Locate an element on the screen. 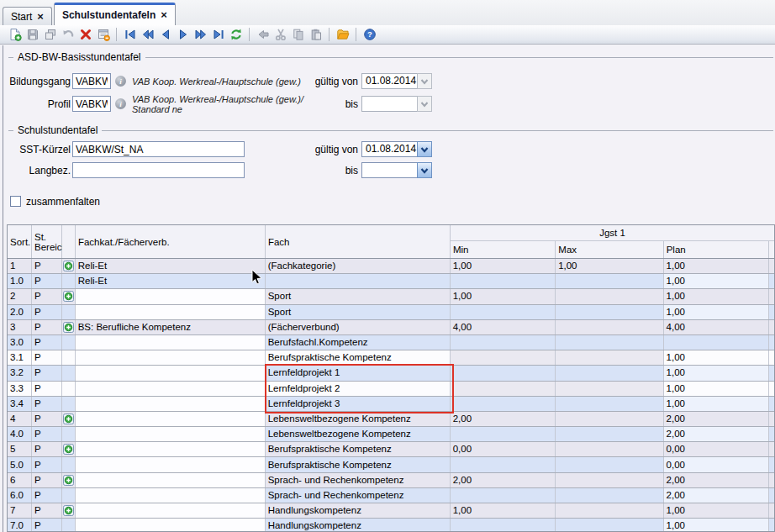 The height and width of the screenshot is (532, 775). cell-sort: 3.2 is located at coordinates (20, 373).